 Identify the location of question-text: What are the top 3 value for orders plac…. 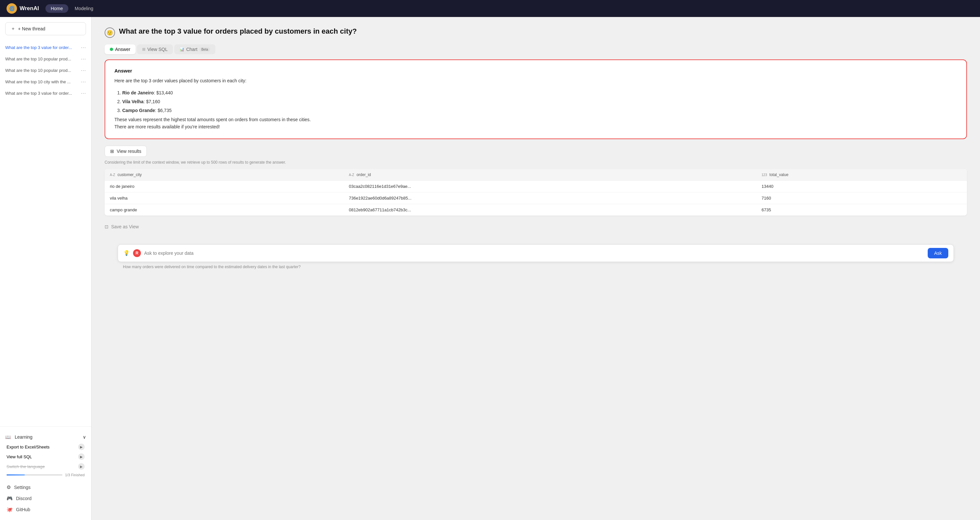
(238, 31).